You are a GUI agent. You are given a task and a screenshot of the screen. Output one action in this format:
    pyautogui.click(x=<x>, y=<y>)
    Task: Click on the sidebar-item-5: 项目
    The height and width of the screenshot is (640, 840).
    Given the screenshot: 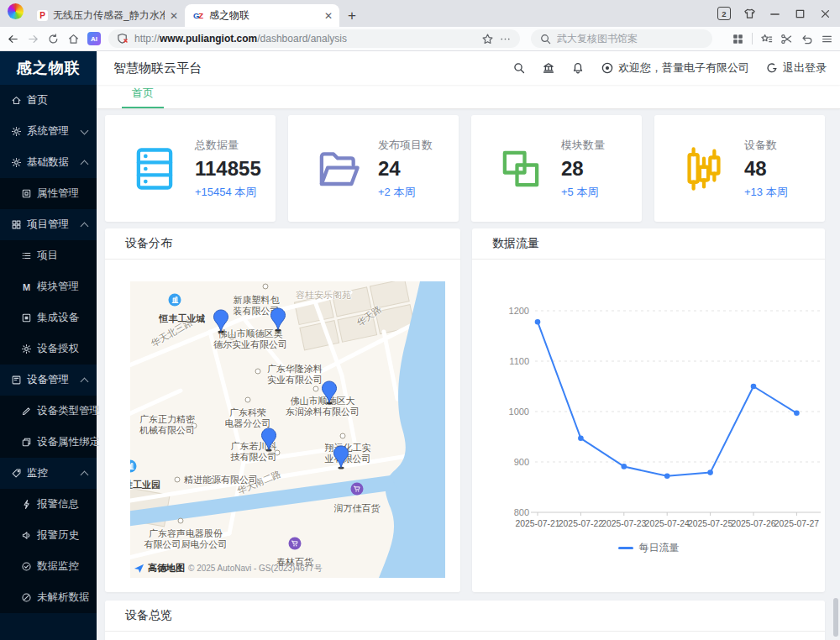 What is the action you would take?
    pyautogui.click(x=49, y=255)
    